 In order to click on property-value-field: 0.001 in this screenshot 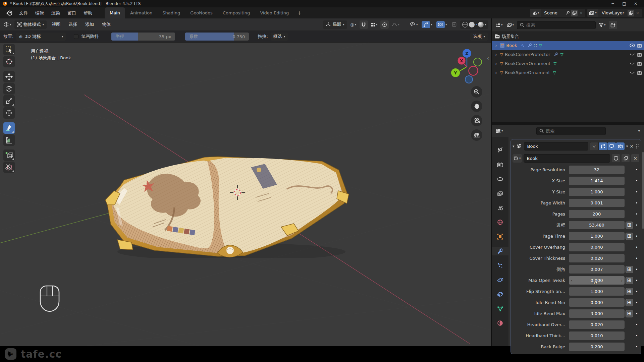, I will do `click(597, 203)`.